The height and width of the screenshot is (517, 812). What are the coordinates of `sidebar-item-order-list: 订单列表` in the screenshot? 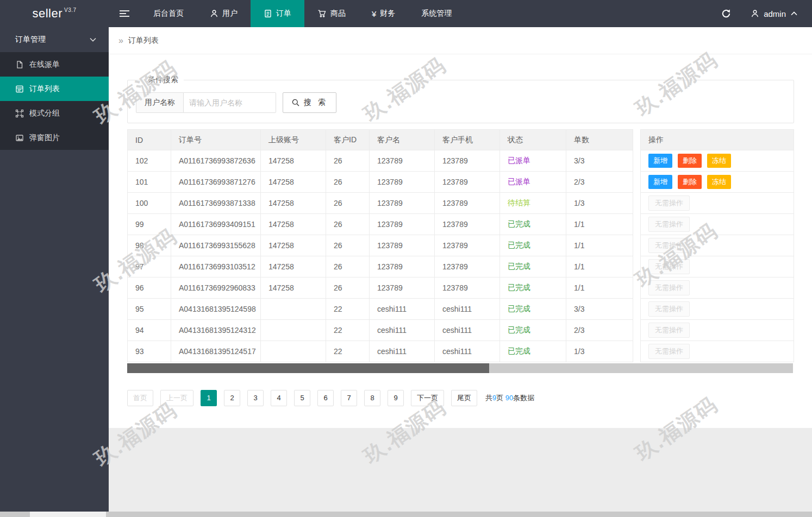 It's located at (54, 89).